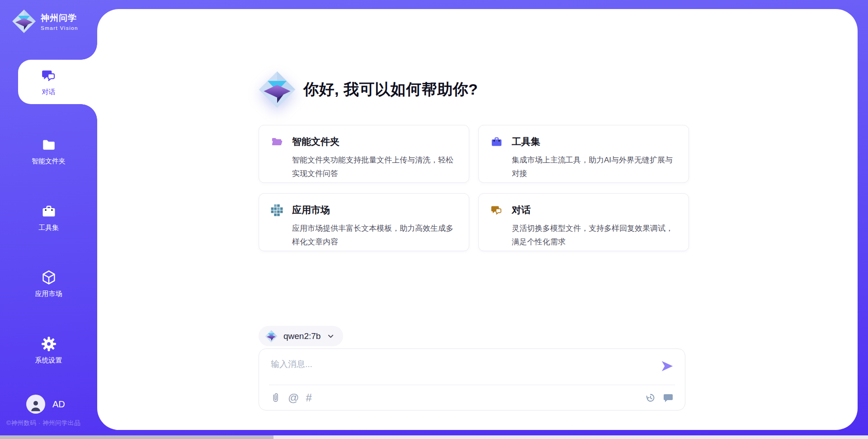 The height and width of the screenshot is (439, 868). I want to click on horizontal-scrollbar, so click(434, 437).